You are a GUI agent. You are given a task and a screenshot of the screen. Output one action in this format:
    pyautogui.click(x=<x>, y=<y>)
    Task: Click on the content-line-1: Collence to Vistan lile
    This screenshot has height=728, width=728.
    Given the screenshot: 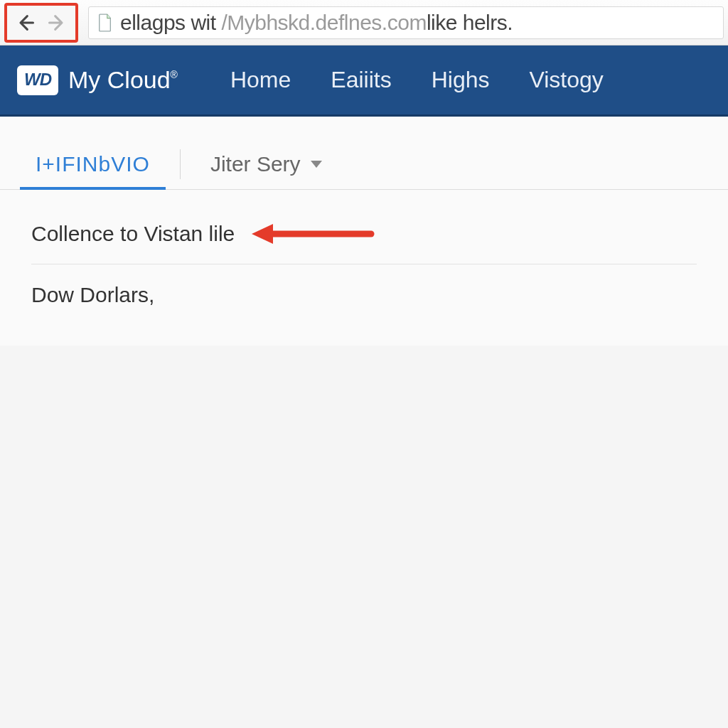 What is the action you would take?
    pyautogui.click(x=133, y=234)
    